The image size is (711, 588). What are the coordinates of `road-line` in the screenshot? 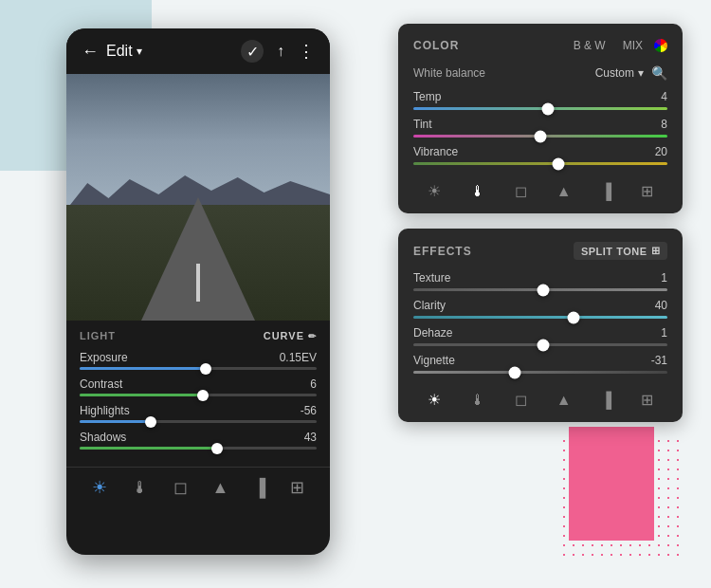 It's located at (198, 283).